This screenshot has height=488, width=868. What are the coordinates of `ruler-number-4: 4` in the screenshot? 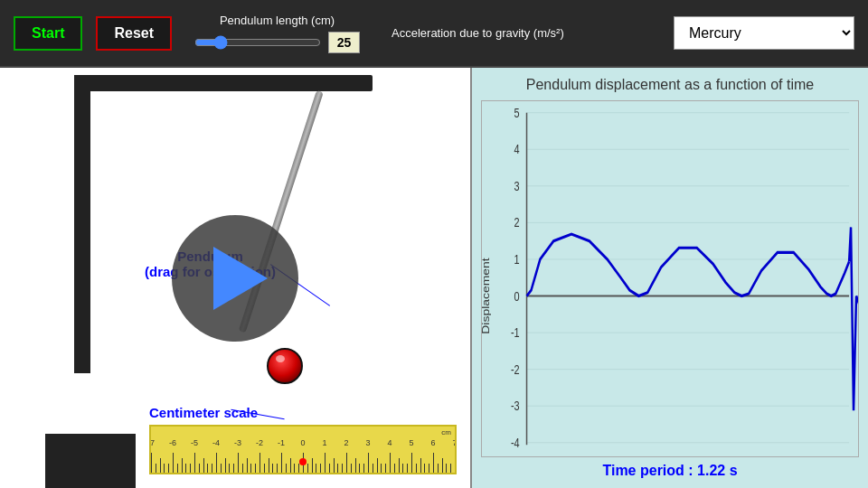 It's located at (389, 443).